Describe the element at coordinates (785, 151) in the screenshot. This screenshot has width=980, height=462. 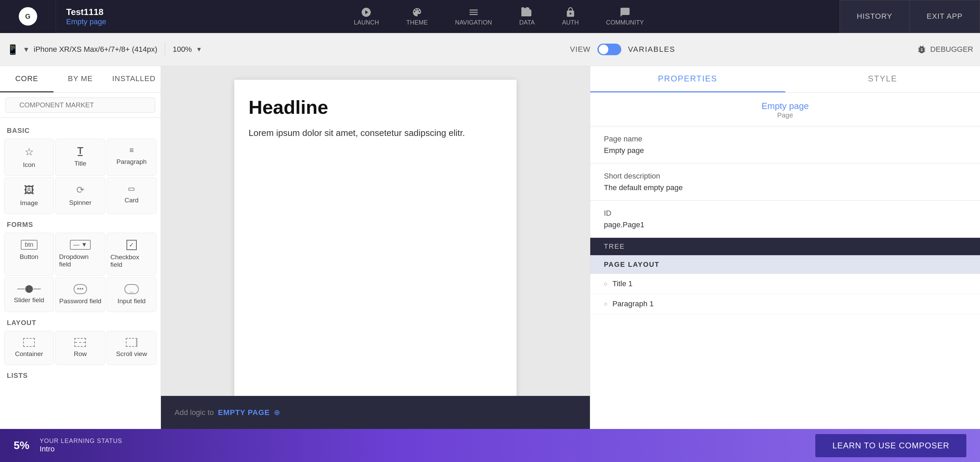
I see `prop-page-name-value: Empty page` at that location.